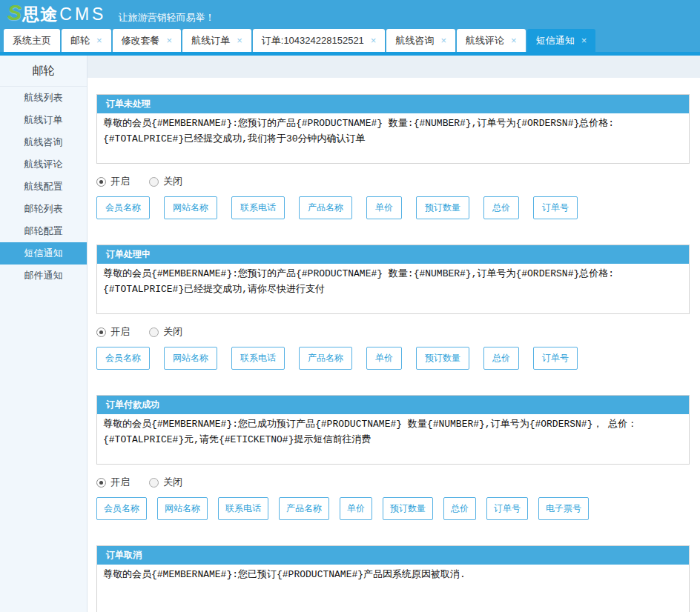  Describe the element at coordinates (43, 276) in the screenshot. I see `sidebar-item-邮件通知: 邮件通知` at that location.